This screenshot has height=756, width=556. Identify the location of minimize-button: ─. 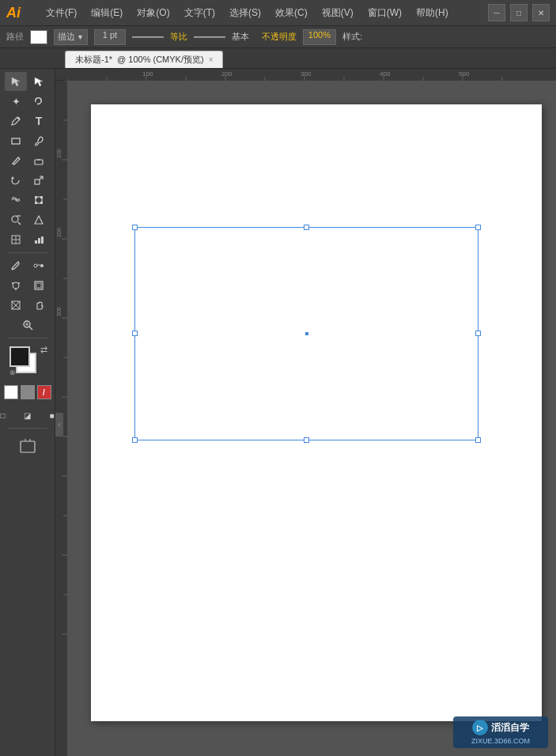
(497, 13).